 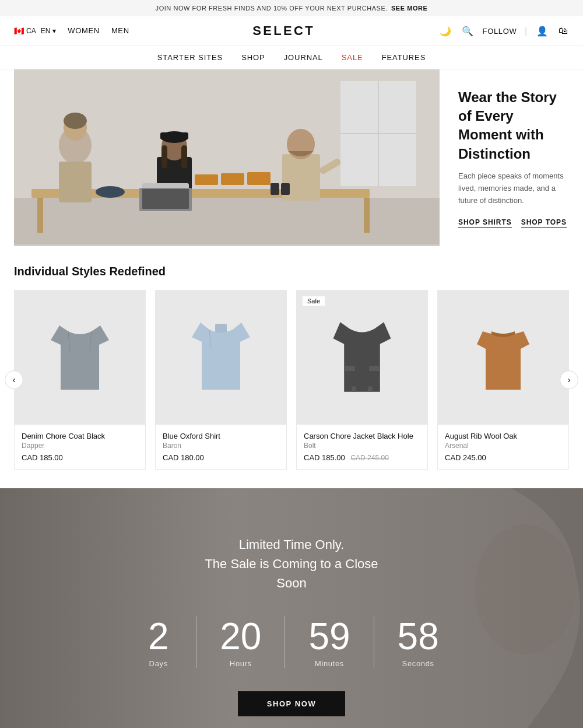 What do you see at coordinates (19, 31) in the screenshot?
I see `flag-icon: 🇨🇦` at bounding box center [19, 31].